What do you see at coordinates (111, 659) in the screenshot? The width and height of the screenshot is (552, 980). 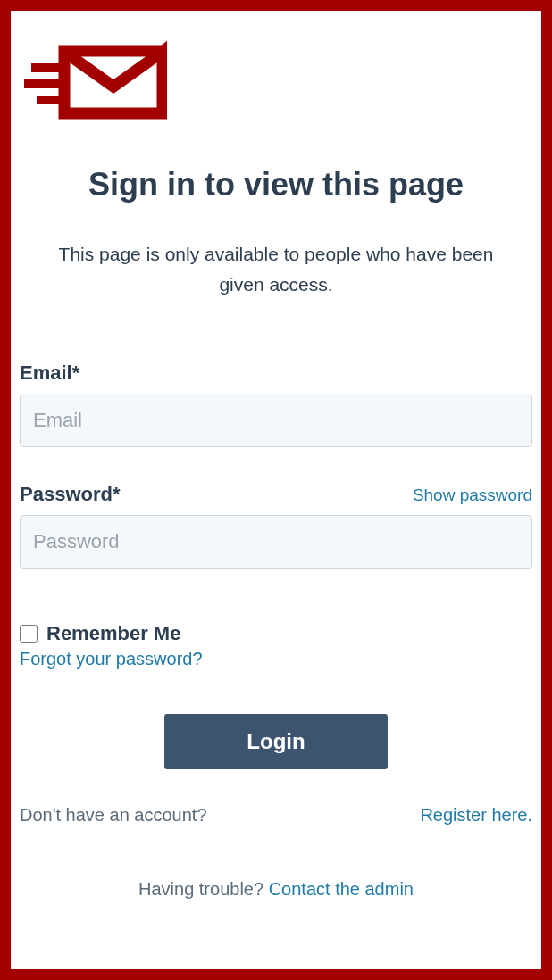 I see `forgot-password-link: Forgot your password?` at bounding box center [111, 659].